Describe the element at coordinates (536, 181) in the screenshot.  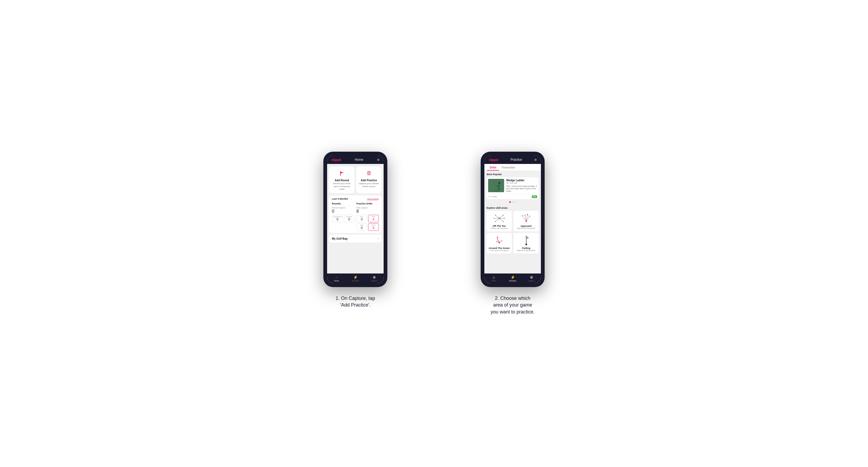
I see `star-icon: ☆` at that location.